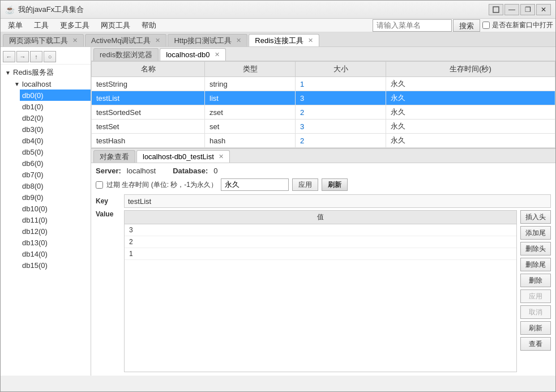 Image resolution: width=556 pixels, height=392 pixels. I want to click on tree-node-redis-root: ▼ Redis服务器, so click(46, 73).